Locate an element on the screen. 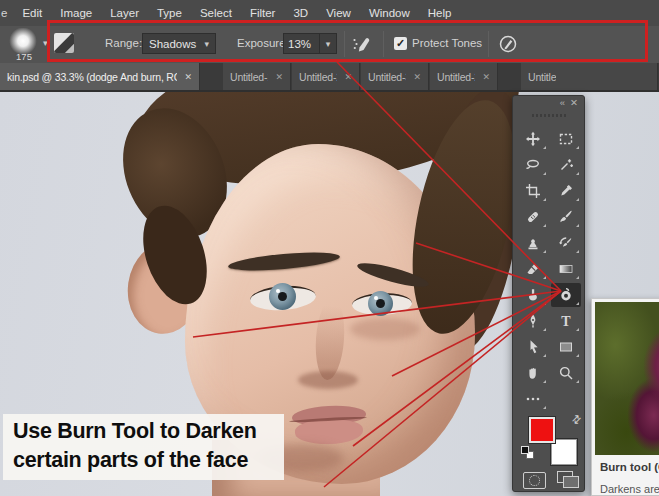 The height and width of the screenshot is (496, 659). tooltip-body: Darkens are is located at coordinates (630, 489).